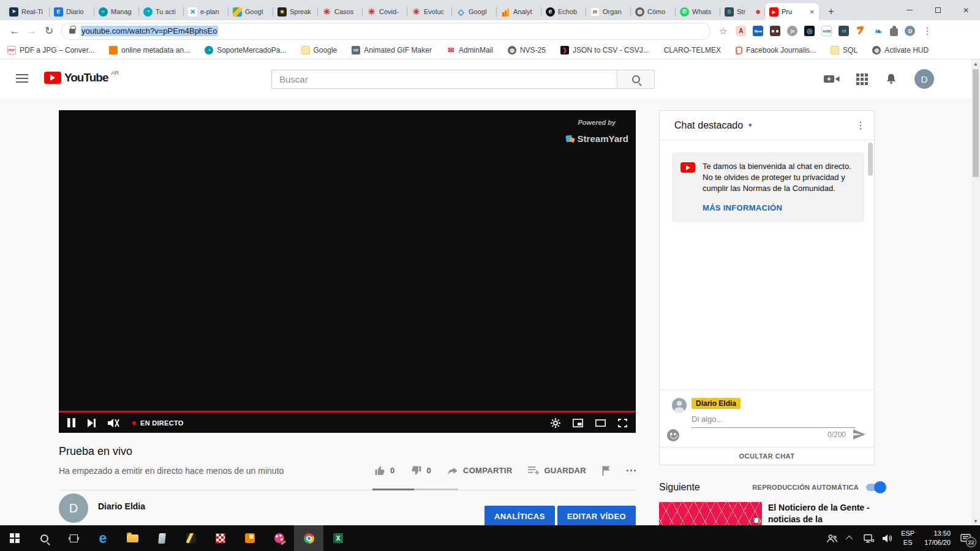  What do you see at coordinates (72, 31) in the screenshot?
I see `lock-icon` at bounding box center [72, 31].